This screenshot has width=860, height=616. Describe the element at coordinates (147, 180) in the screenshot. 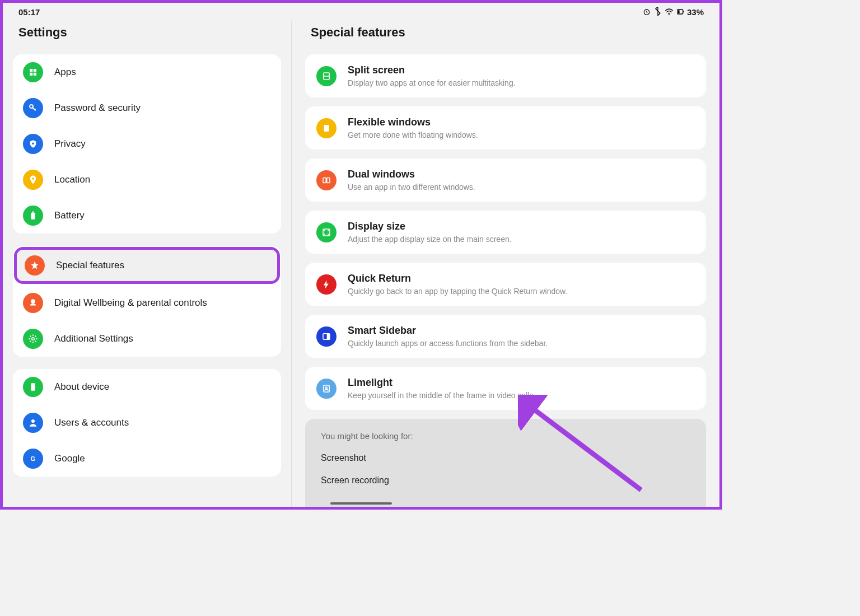

I see `sidebar-item-location: Location` at that location.